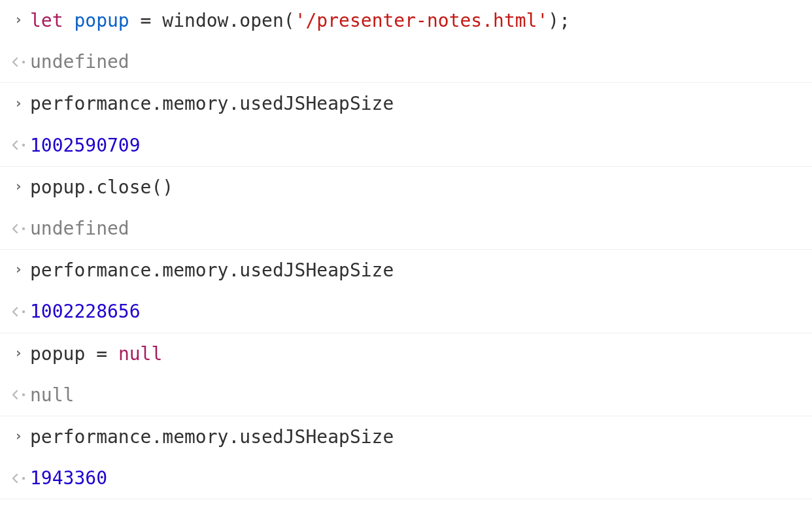  I want to click on console-output-row: 1002590709, so click(406, 146).